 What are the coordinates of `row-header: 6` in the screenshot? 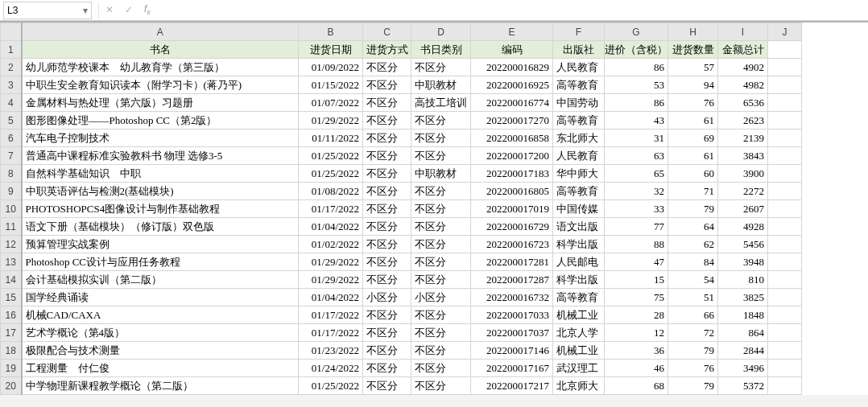 It's located at (11, 138).